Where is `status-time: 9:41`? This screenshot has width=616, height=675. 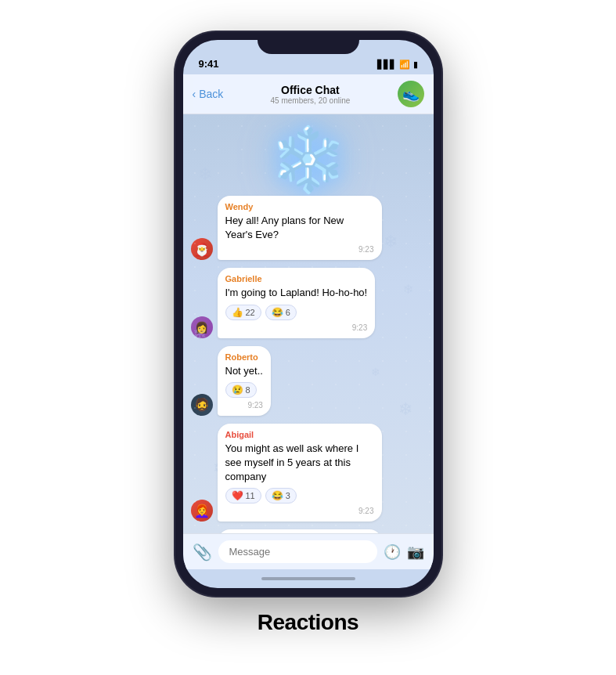
status-time: 9:41 is located at coordinates (209, 64).